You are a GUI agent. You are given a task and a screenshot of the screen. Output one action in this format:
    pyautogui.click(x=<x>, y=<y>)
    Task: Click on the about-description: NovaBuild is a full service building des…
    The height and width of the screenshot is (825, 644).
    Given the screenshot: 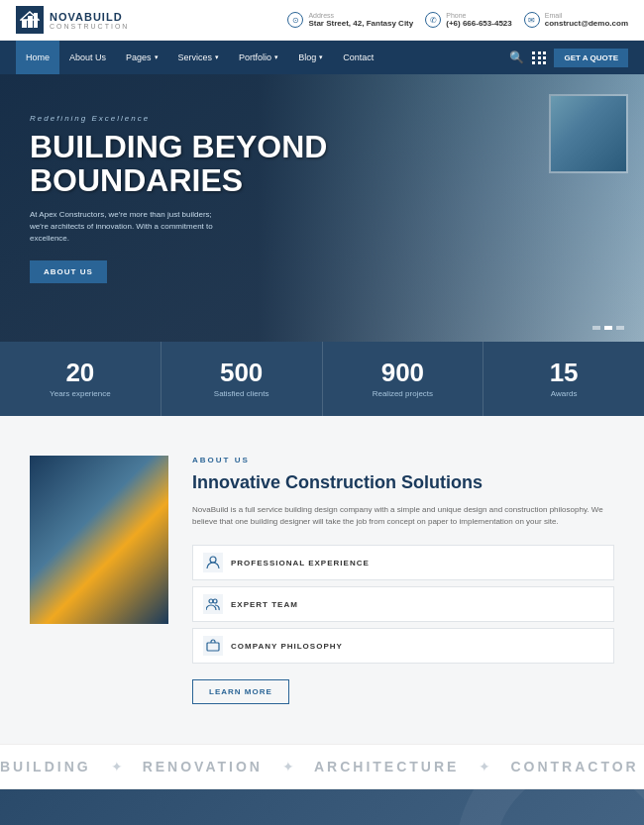 What is the action you would take?
    pyautogui.click(x=403, y=517)
    